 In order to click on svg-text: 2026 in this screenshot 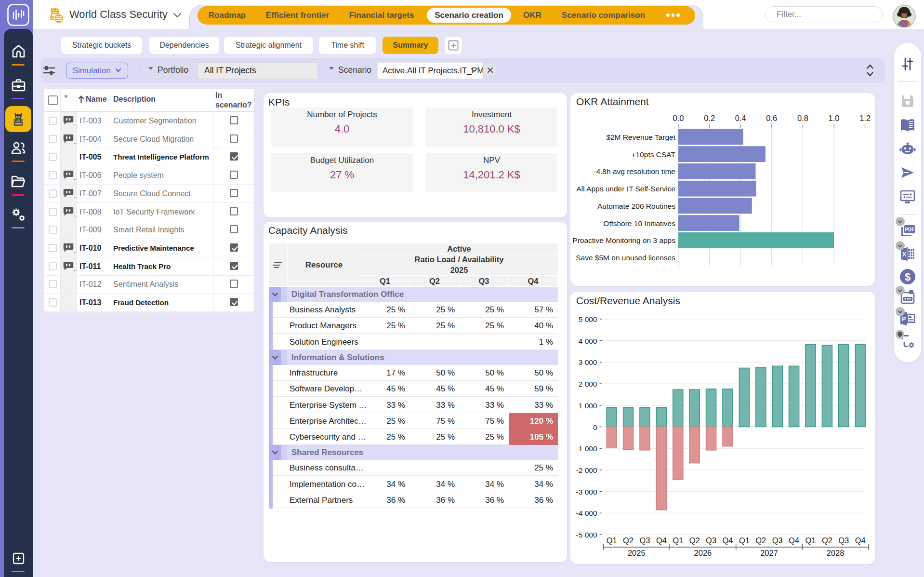, I will do `click(703, 553)`.